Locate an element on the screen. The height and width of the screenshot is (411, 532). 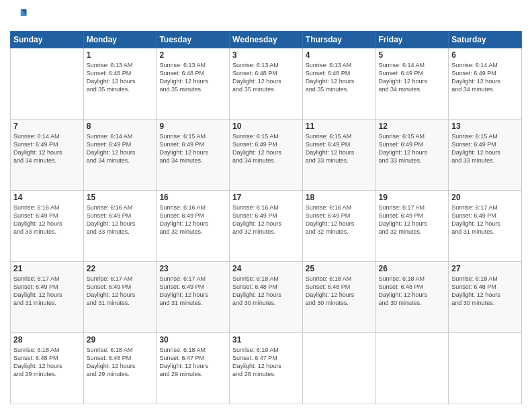
calendar-cell: 9Sunrise: 6:15 AM Sunset: 6:49 PM Daylig… is located at coordinates (193, 155).